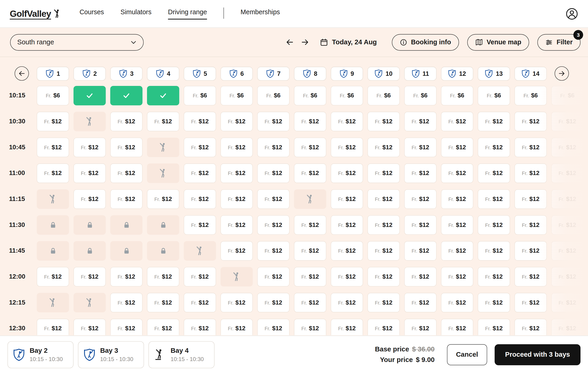  Describe the element at coordinates (90, 74) in the screenshot. I see `bay-chip-2: 2` at that location.